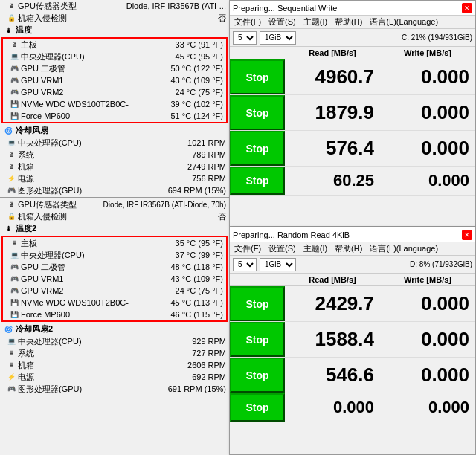 The width and height of the screenshot is (476, 455). Describe the element at coordinates (257, 375) in the screenshot. I see `stop-button-b3: Stop` at that location.